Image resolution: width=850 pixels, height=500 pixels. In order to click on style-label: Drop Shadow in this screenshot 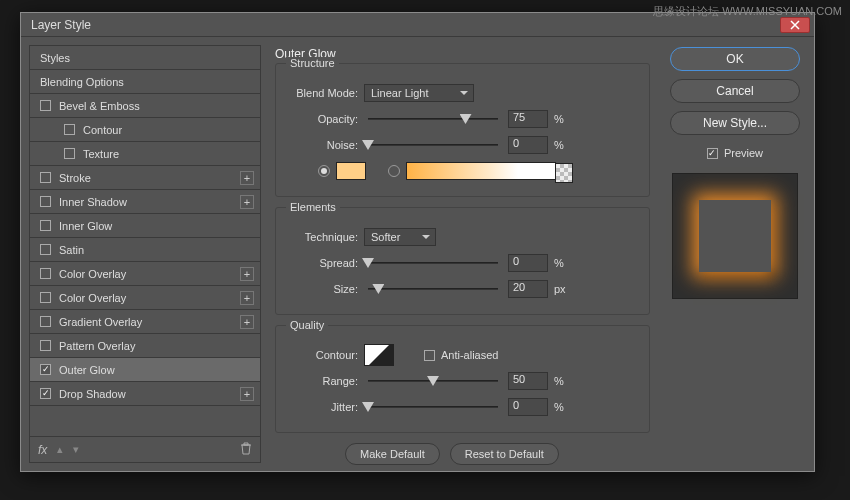, I will do `click(92, 394)`.